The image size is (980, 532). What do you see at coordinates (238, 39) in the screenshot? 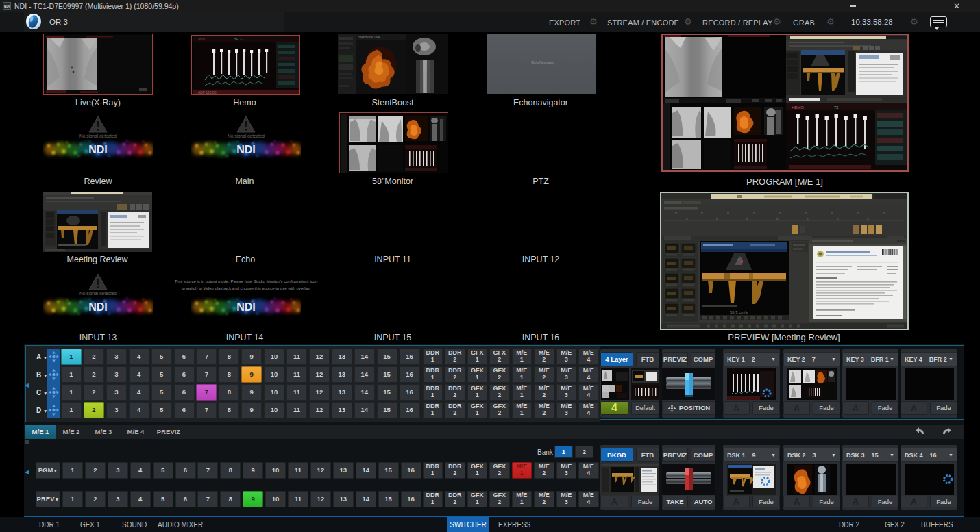
I see `svg-text: HR 72` at bounding box center [238, 39].